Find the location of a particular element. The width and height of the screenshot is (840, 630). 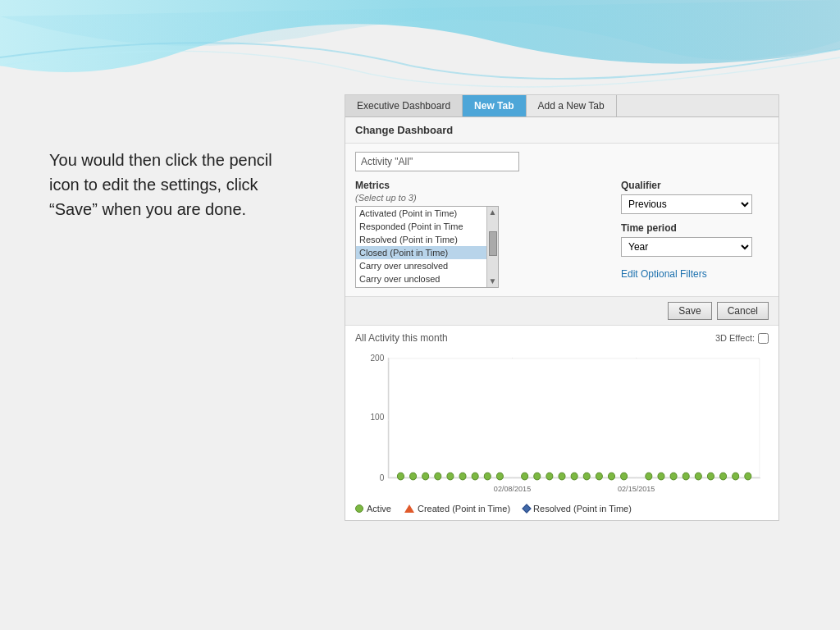

qualifier-label: Qualifier is located at coordinates (695, 185).